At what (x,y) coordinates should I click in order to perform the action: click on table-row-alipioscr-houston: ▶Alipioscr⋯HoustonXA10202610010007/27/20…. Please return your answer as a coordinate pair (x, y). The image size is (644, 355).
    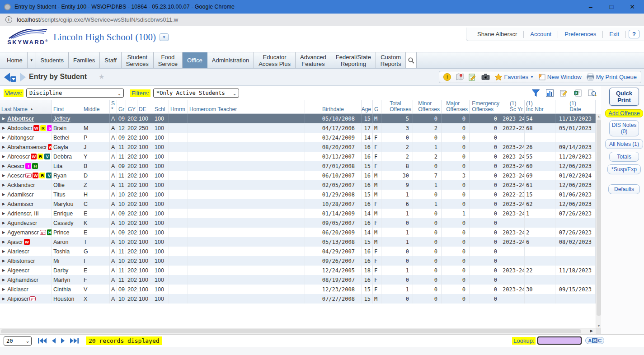
    Looking at the image, I should click on (298, 299).